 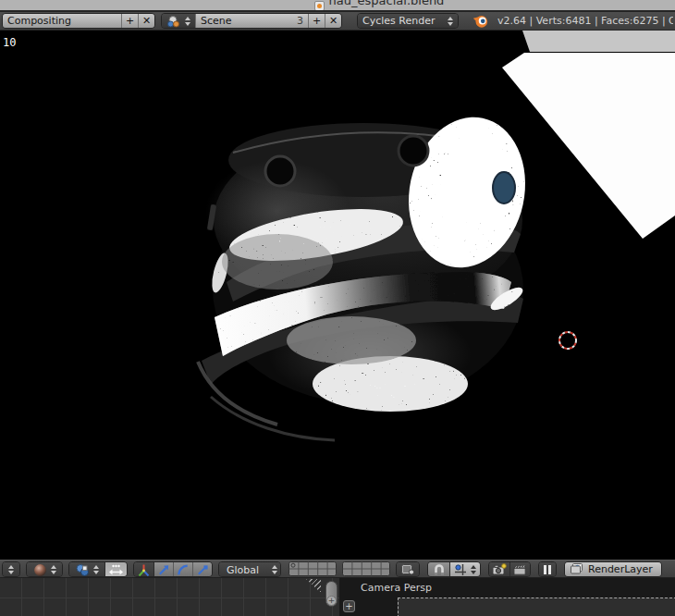 What do you see at coordinates (316, 20) in the screenshot?
I see `scene-add-button: +` at bounding box center [316, 20].